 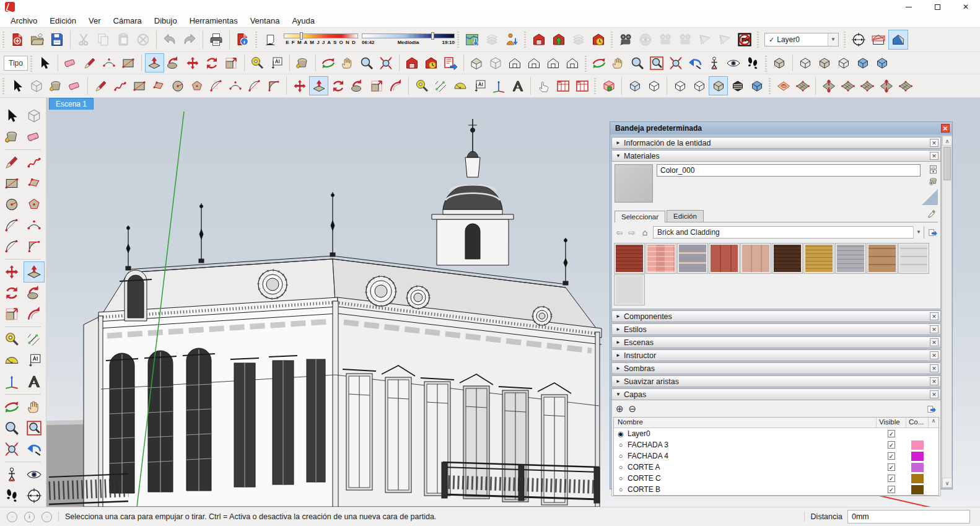 What do you see at coordinates (274, 85) in the screenshot?
I see `pie-tool` at bounding box center [274, 85].